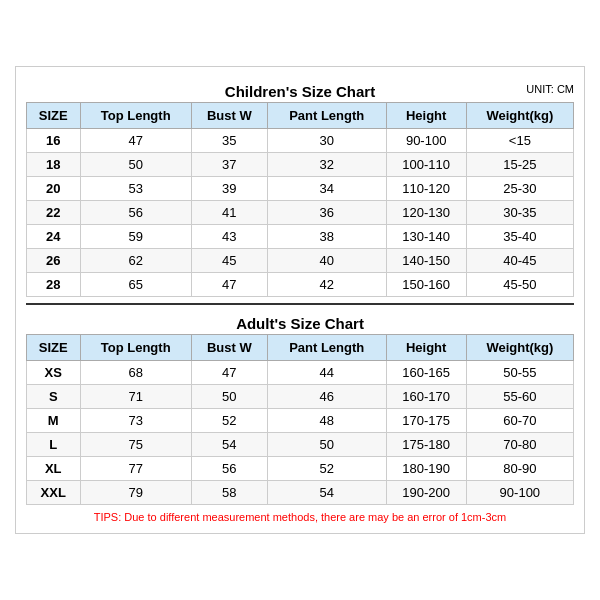 The image size is (600, 600). Describe the element at coordinates (229, 189) in the screenshot. I see `table-cell: 39` at that location.